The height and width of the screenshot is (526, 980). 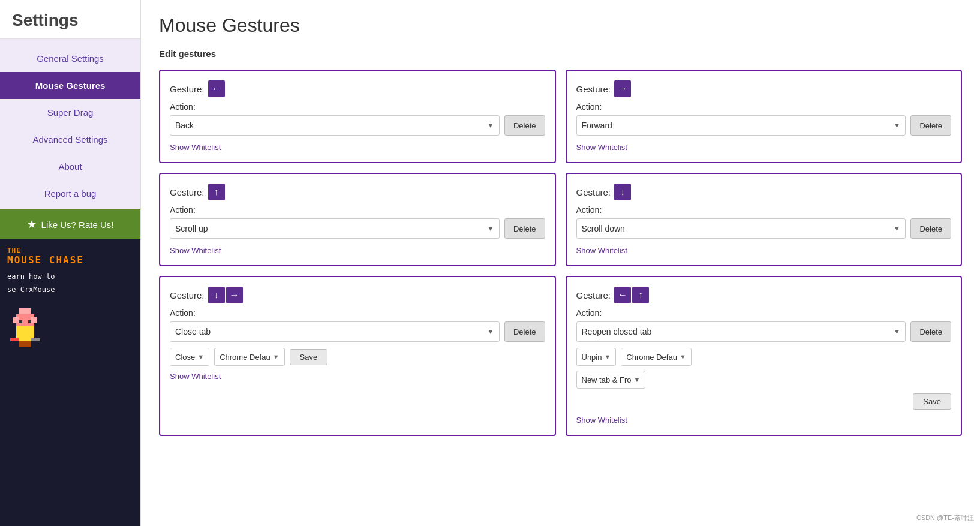 I want to click on action-select-text-scroll-up: Scroll up, so click(x=331, y=229).